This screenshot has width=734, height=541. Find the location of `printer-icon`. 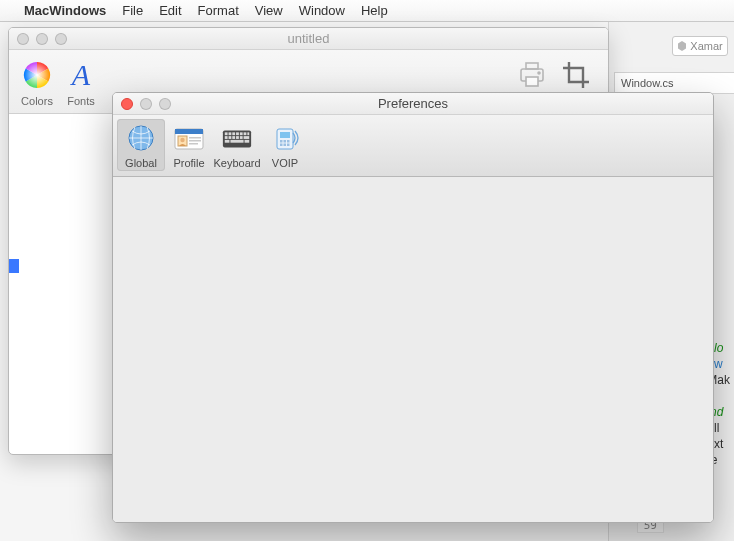

printer-icon is located at coordinates (532, 75).